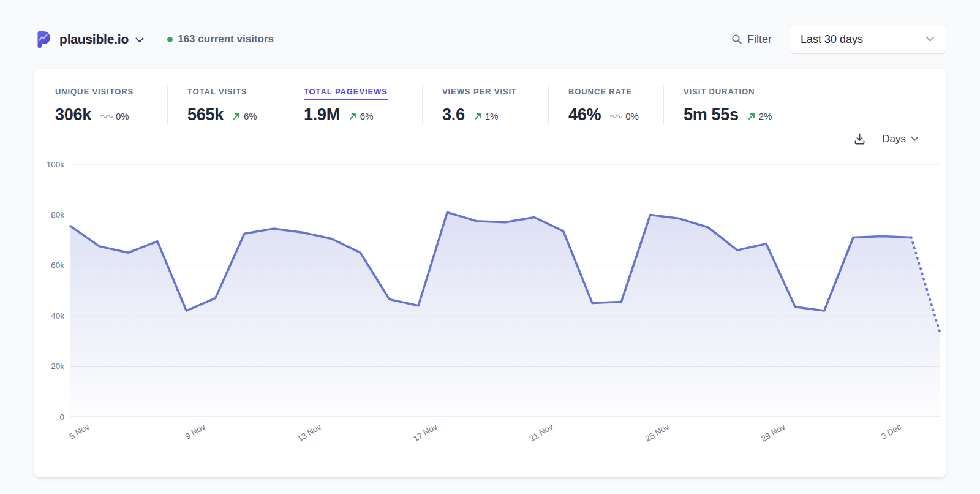 This screenshot has width=980, height=494. Describe the element at coordinates (492, 116) in the screenshot. I see `metric-change-pct: 1%` at that location.